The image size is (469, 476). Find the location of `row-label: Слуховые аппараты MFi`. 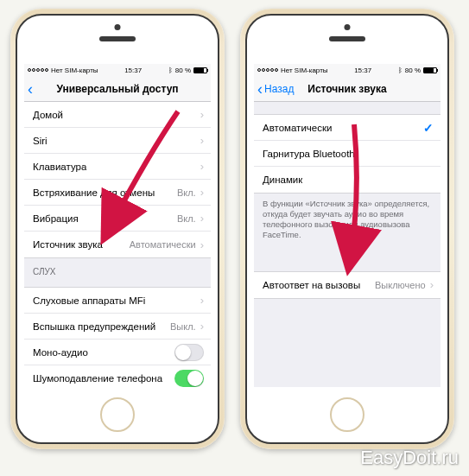

row-label: Слуховые аппараты MFi is located at coordinates (89, 301).